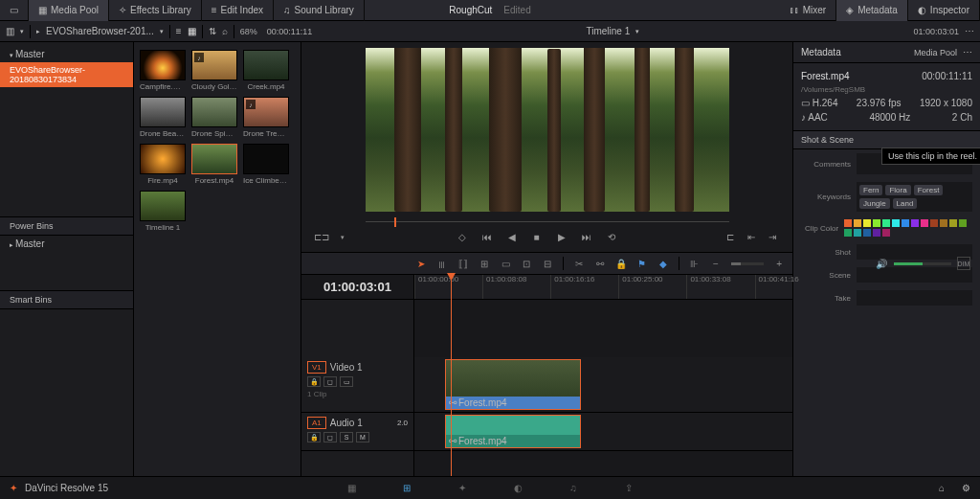  I want to click on playhead, so click(452, 375).